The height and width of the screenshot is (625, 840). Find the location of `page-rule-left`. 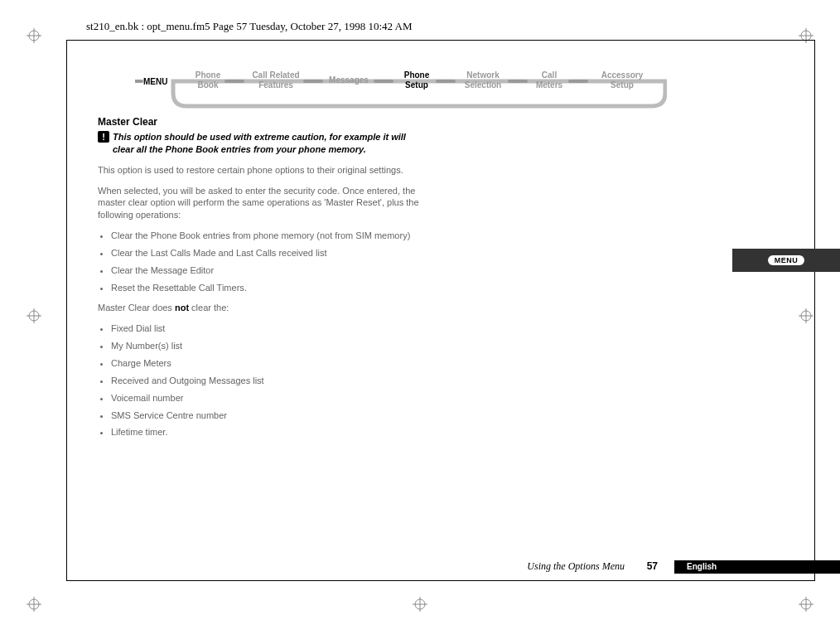

page-rule-left is located at coordinates (66, 310).